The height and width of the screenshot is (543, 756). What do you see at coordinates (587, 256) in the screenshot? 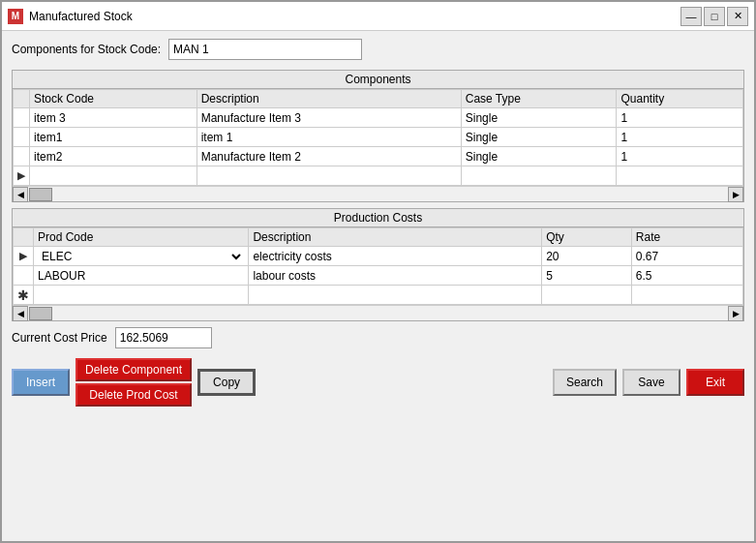
I see `cell-qty: 20` at bounding box center [587, 256].